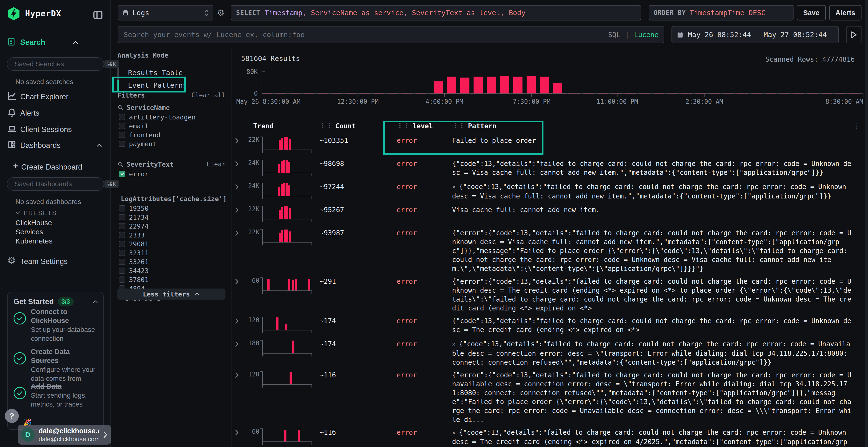  I want to click on pattern-row: 22K~95267errorVisa cache full: cannot ad…, so click(550, 215).